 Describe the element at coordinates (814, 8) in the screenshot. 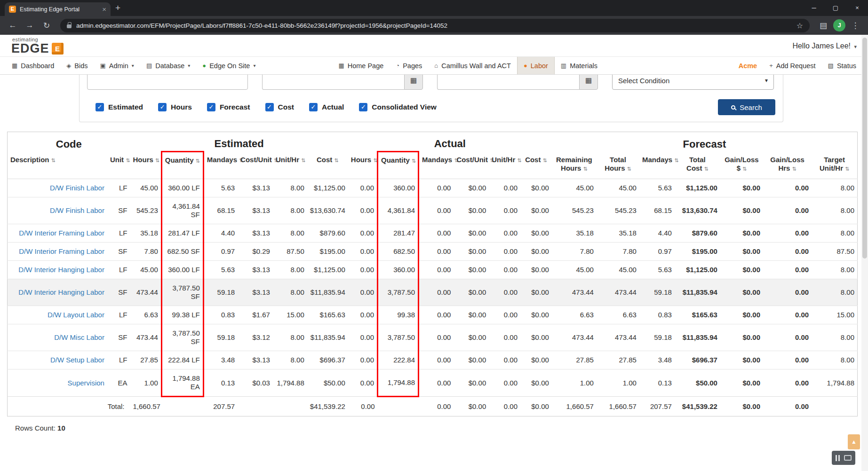

I see `minimize-button: ─` at that location.